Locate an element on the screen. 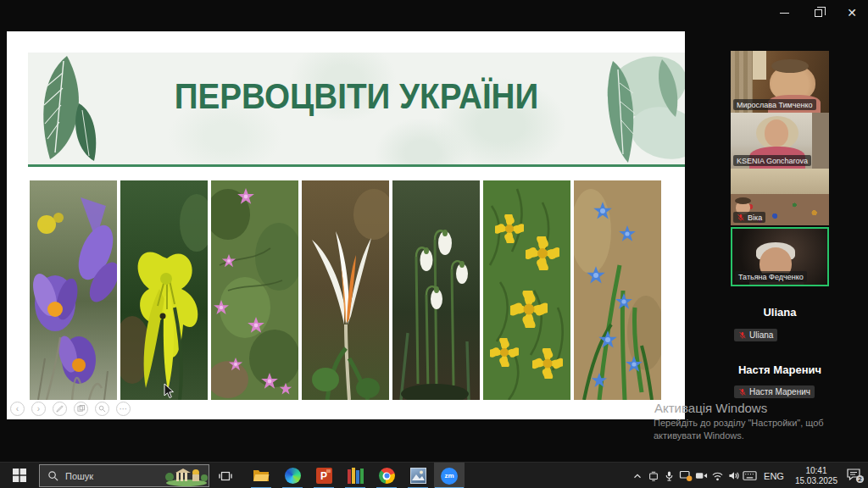 Image resolution: width=868 pixels, height=488 pixels. time: 10:41 is located at coordinates (816, 471).